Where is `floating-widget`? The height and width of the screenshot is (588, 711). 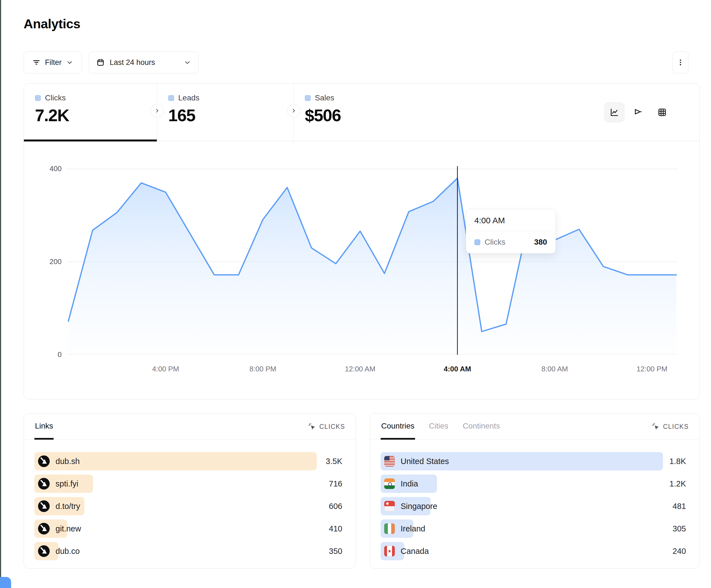 floating-widget is located at coordinates (5, 583).